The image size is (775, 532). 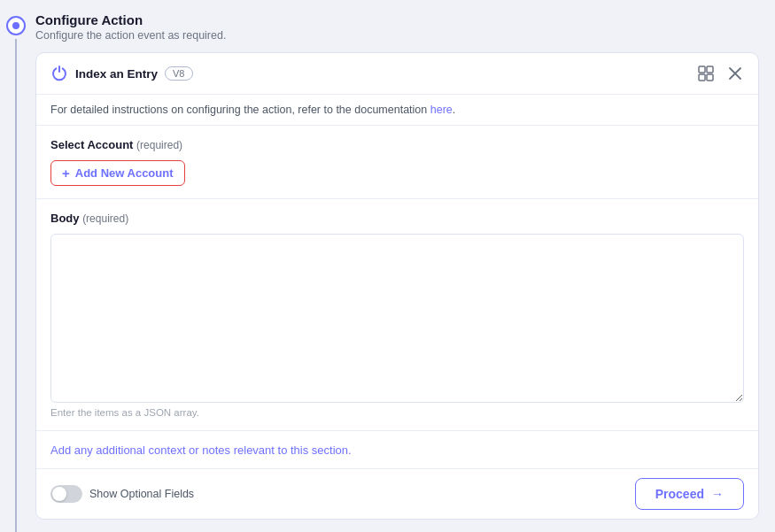 What do you see at coordinates (397, 218) in the screenshot?
I see `body-label: Body (required)` at bounding box center [397, 218].